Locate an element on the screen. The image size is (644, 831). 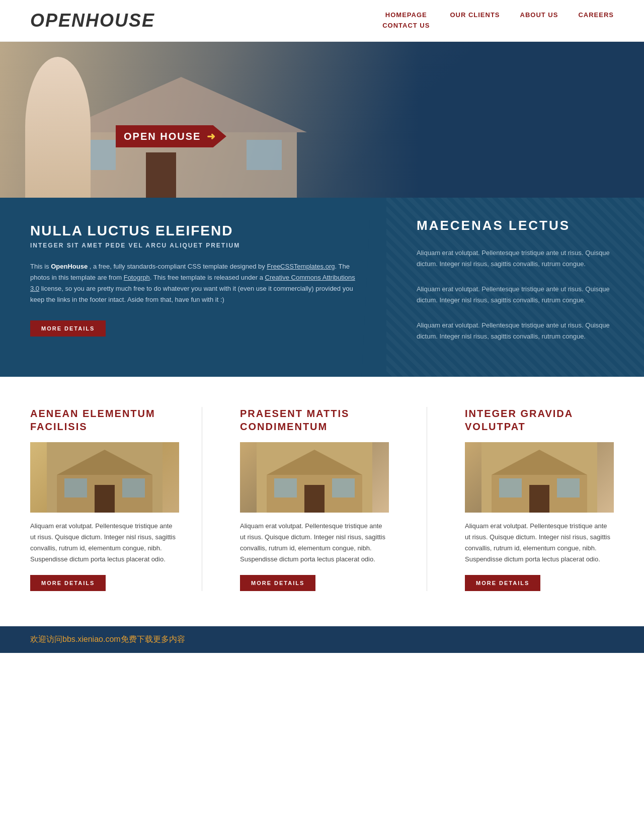
col3-btn: MORE DETAILS is located at coordinates (503, 583).